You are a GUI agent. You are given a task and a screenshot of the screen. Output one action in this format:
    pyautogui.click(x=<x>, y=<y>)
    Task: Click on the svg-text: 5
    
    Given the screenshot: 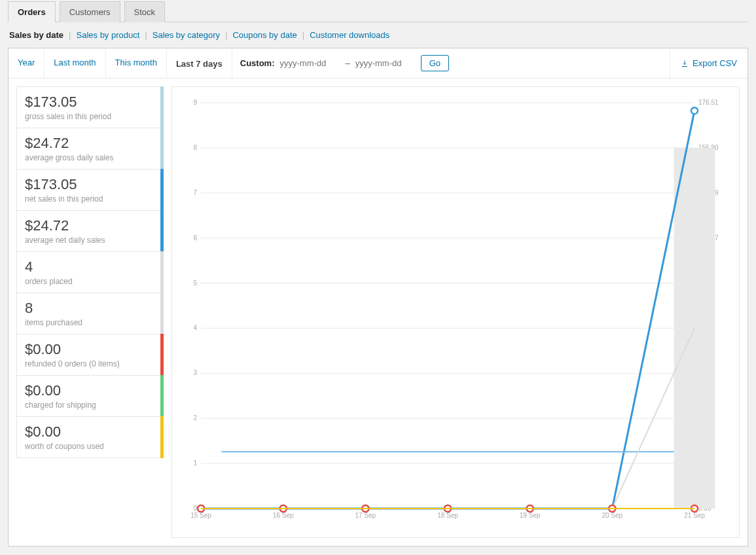 What is the action you would take?
    pyautogui.click(x=195, y=283)
    